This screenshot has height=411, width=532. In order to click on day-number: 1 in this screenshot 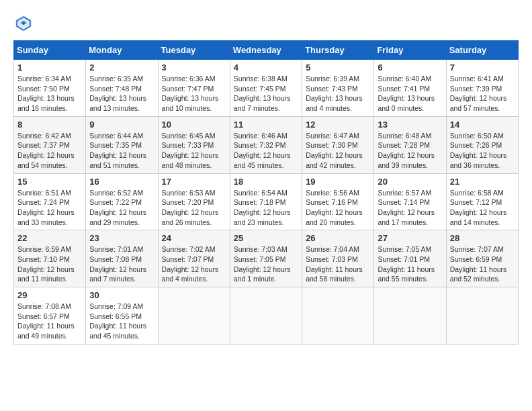, I will do `click(50, 67)`.